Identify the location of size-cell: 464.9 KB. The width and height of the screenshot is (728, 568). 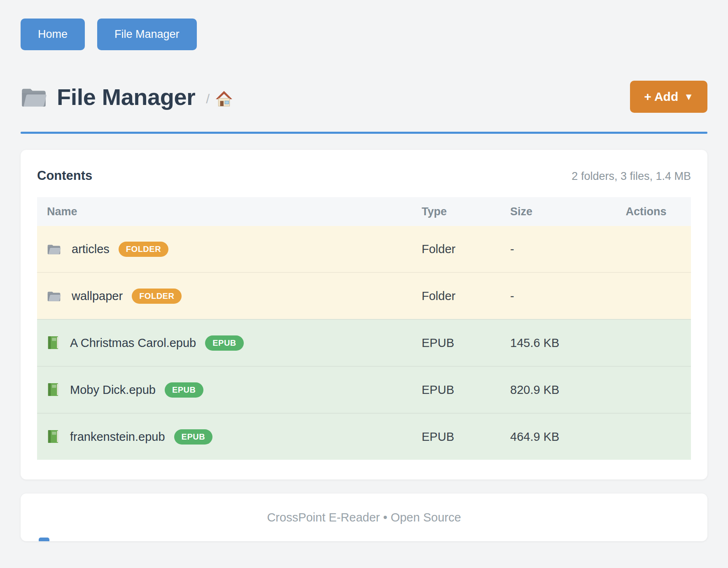
(561, 437).